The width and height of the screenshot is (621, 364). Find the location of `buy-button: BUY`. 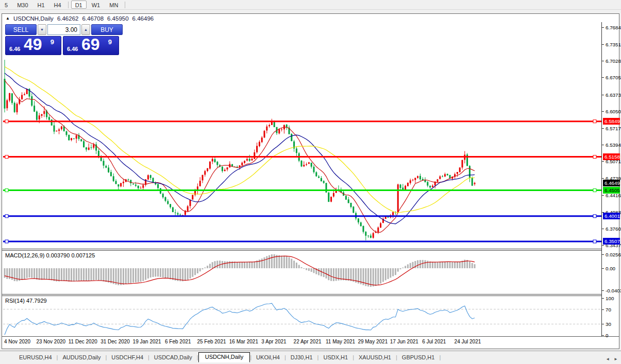

buy-button: BUY is located at coordinates (107, 30).